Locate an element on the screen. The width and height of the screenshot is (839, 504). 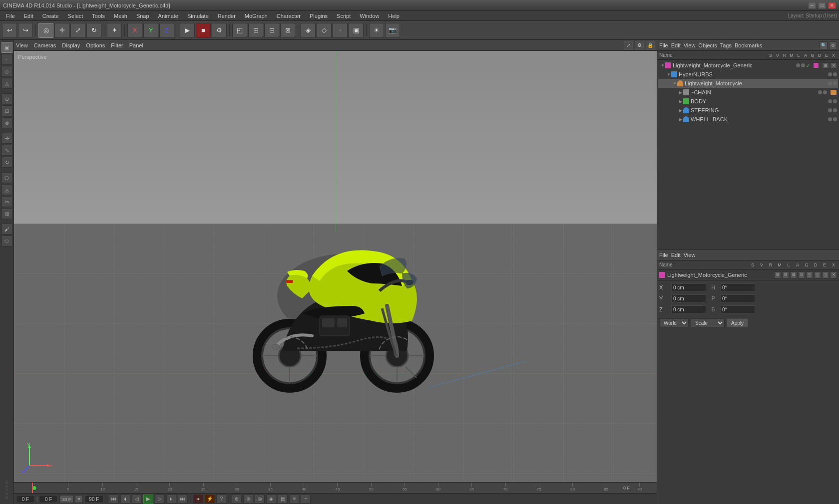
vp-lock-button: 🔒 is located at coordinates (650, 45).